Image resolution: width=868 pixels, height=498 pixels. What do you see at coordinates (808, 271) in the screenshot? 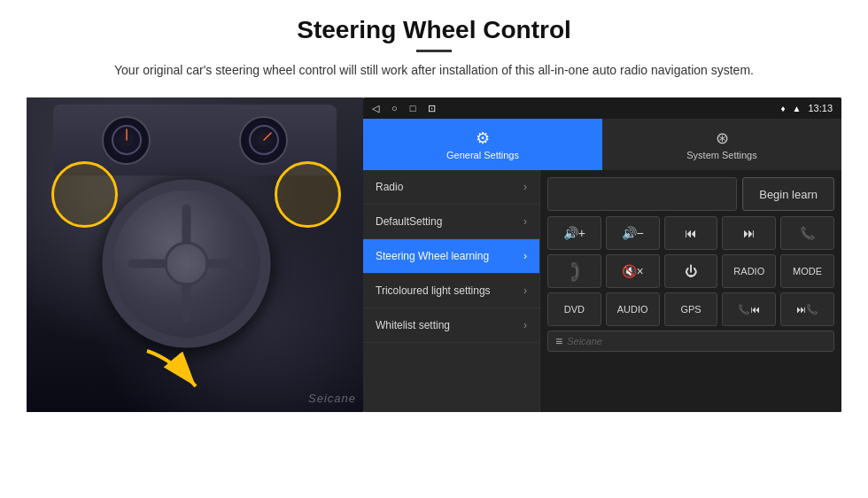
I see `mode-label: MODE` at bounding box center [808, 271].